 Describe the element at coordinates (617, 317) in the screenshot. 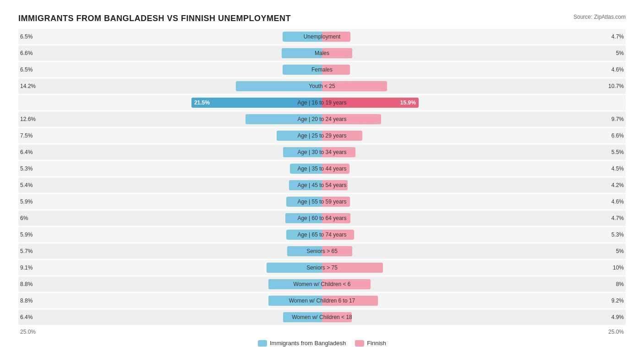

I see `right-value-label: 4.9%` at that location.